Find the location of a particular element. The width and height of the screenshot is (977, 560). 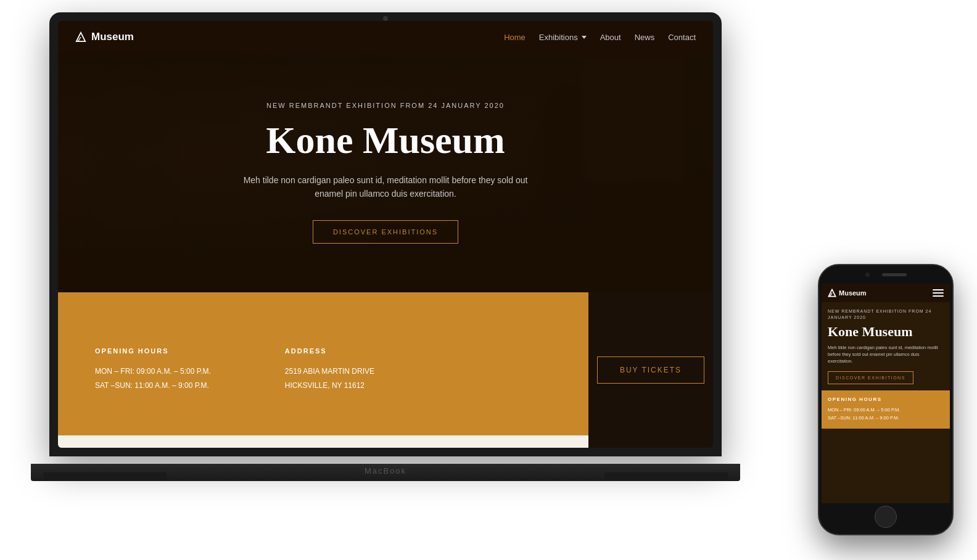

hero-title: Kone Museum is located at coordinates (385, 140).